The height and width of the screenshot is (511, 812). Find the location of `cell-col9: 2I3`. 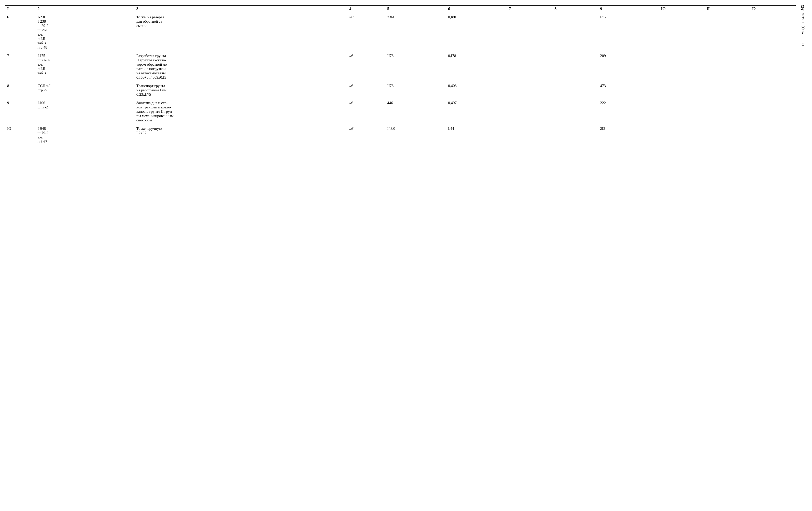

cell-col9: 2I3 is located at coordinates (629, 135).